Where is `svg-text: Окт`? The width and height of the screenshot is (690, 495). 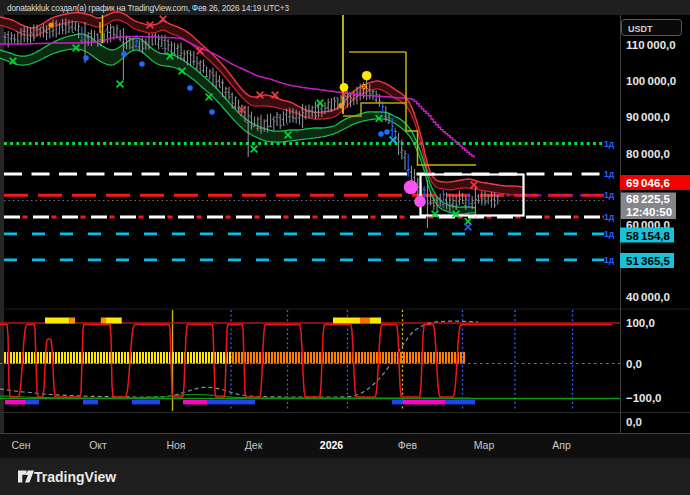 svg-text: Окт is located at coordinates (98, 445).